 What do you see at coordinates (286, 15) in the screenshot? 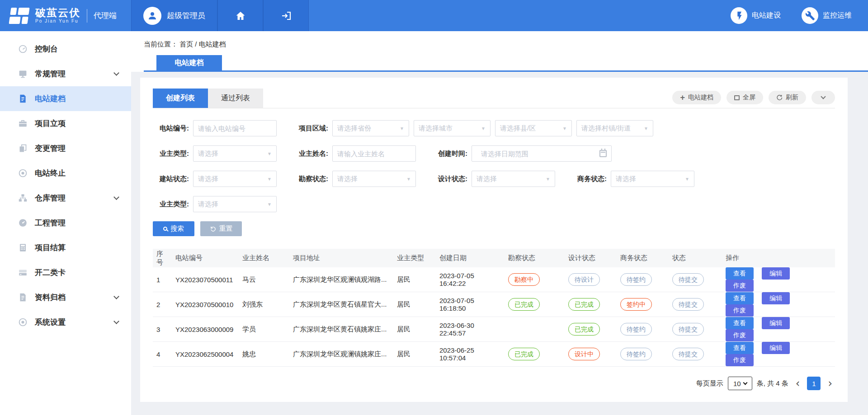
I see `logout-button` at bounding box center [286, 15].